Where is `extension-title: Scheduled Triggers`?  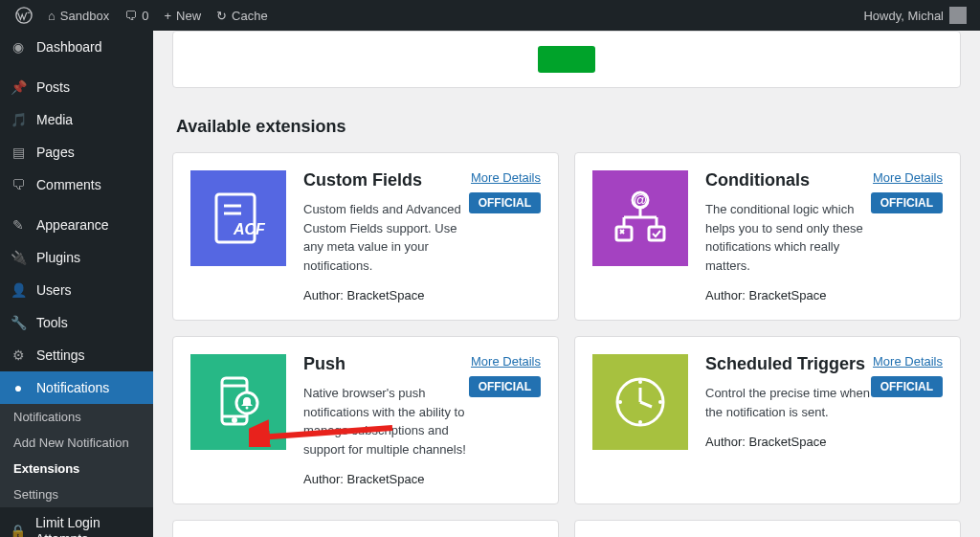 extension-title: Scheduled Triggers is located at coordinates (789, 364).